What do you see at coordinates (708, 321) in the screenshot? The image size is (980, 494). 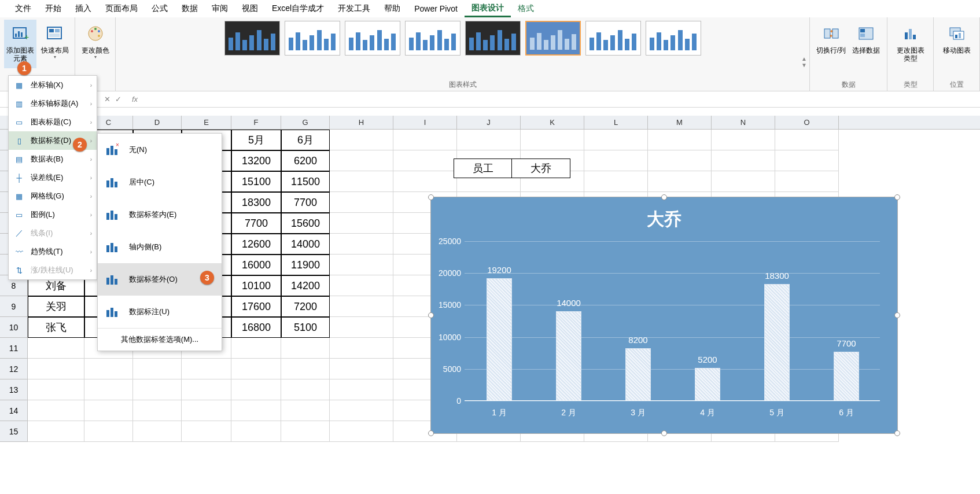 I see `chart-bar: 5200` at bounding box center [708, 321].